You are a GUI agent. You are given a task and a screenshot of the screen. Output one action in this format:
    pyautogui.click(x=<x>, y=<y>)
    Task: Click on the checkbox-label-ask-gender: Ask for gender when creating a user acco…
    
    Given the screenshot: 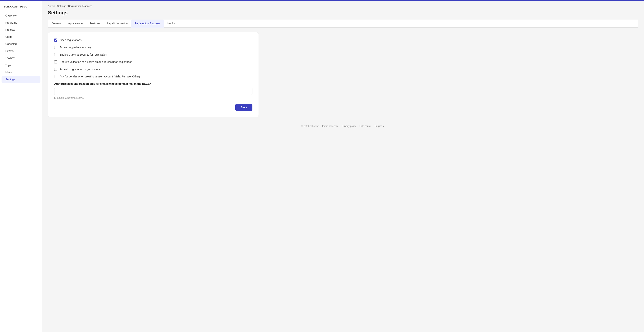 What is the action you would take?
    pyautogui.click(x=100, y=76)
    